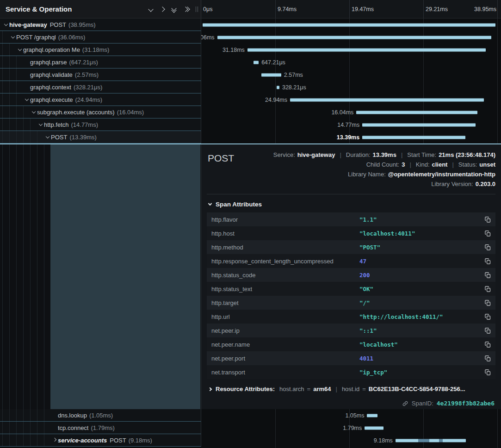 This screenshot has height=448, width=501. What do you see at coordinates (101, 37) in the screenshot?
I see `span-name-cell: POST /graphql(36.06ms)` at bounding box center [101, 37].